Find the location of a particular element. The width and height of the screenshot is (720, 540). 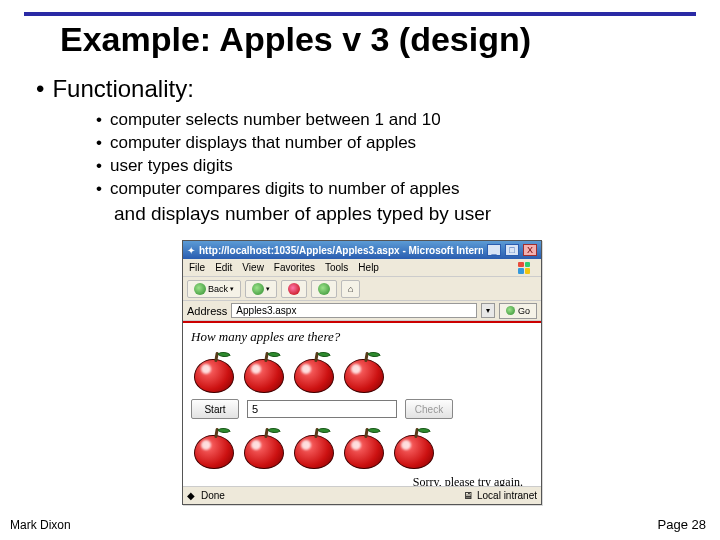

intranet-icon: 🖥 is located at coordinates (468, 496).